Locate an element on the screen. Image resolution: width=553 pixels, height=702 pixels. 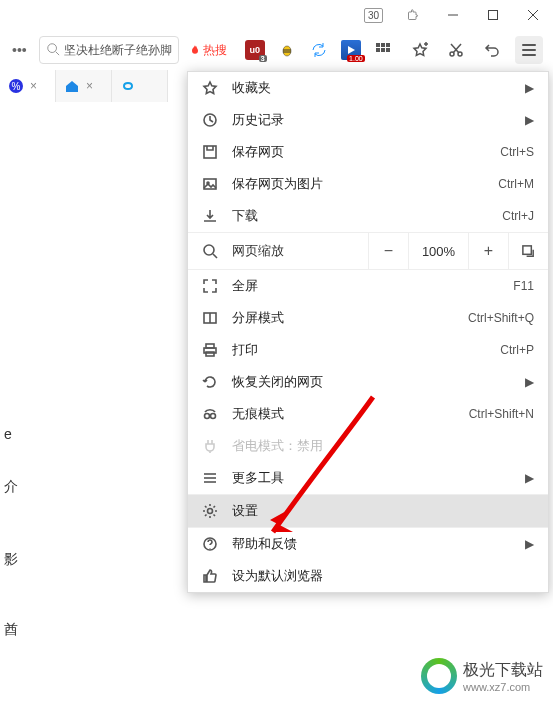
zoom-out-button: − is located at coordinates (388, 251).